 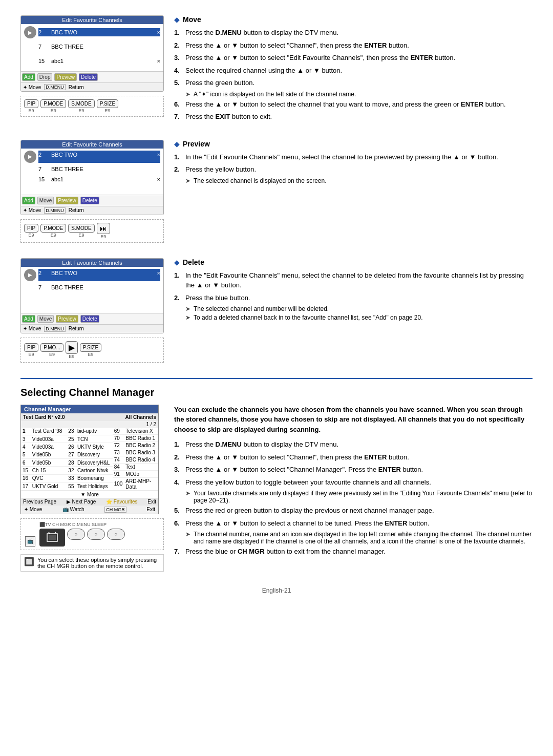 I want to click on delete-screen-body: ▶ 2 BBC TWO × 7 BBC THREE, so click(x=92, y=290).